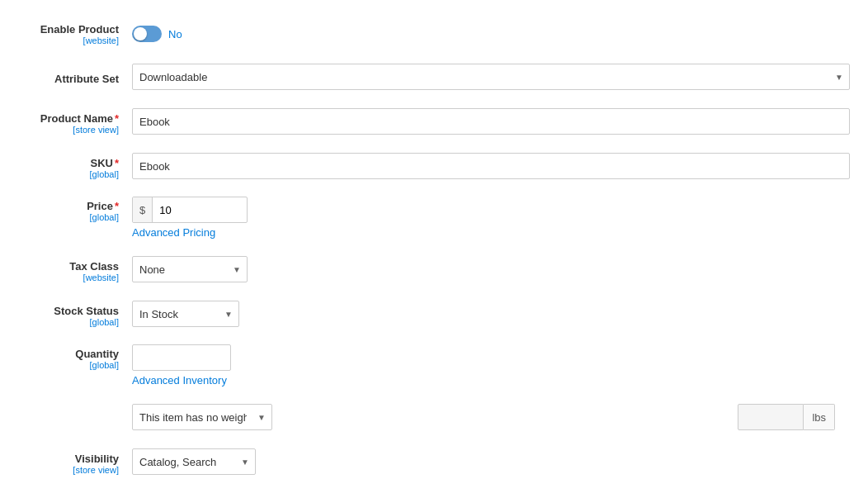  I want to click on quantity-input, so click(182, 358).